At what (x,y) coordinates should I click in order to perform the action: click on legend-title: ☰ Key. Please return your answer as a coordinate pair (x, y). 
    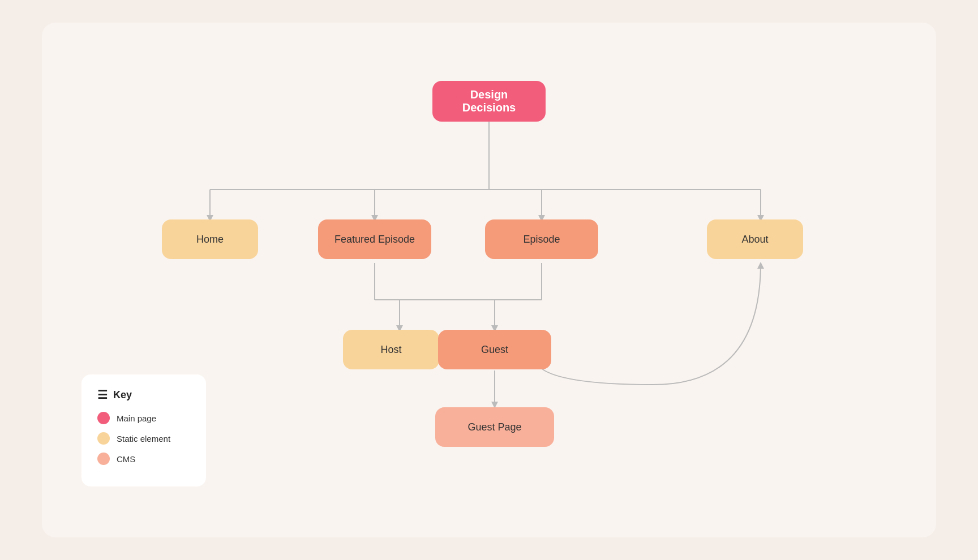
    Looking at the image, I should click on (144, 395).